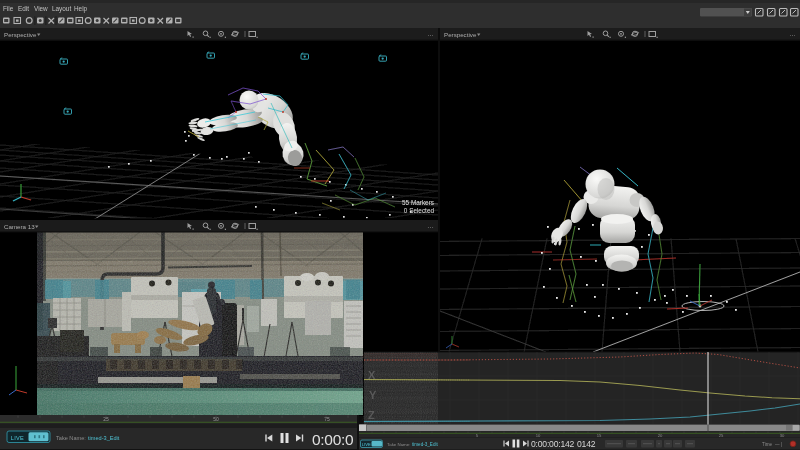  Describe the element at coordinates (600, 436) in the screenshot. I see `svg-text: 15` at that location.